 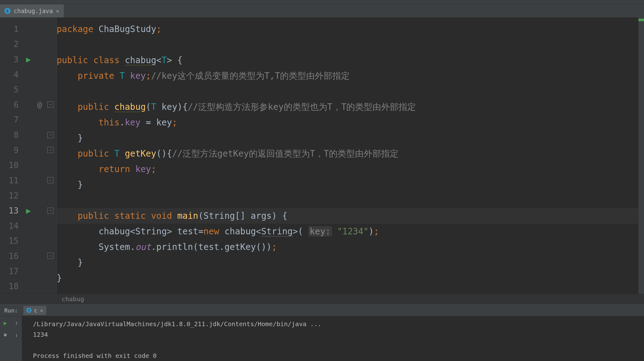 I want to click on line-number: 1, so click(x=11, y=29).